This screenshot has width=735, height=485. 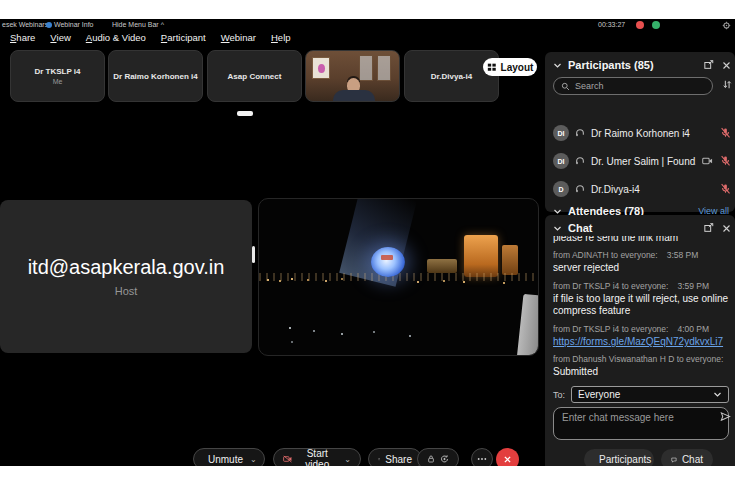 What do you see at coordinates (642, 189) in the screenshot?
I see `participant-row: D Dr.Divya-i4` at bounding box center [642, 189].